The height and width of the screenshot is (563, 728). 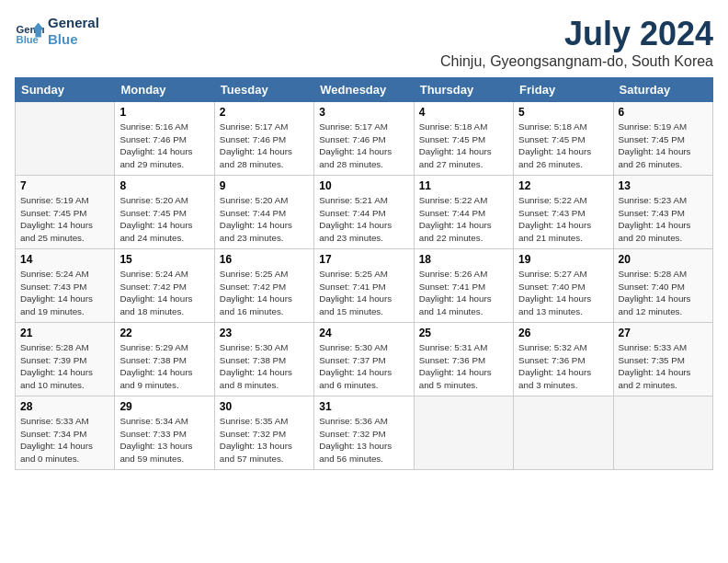 What do you see at coordinates (65, 433) in the screenshot?
I see `calendar-day-28: 28Sunrise: 5:33 AM Sunset: 7:34 PM Dayli…` at bounding box center [65, 433].